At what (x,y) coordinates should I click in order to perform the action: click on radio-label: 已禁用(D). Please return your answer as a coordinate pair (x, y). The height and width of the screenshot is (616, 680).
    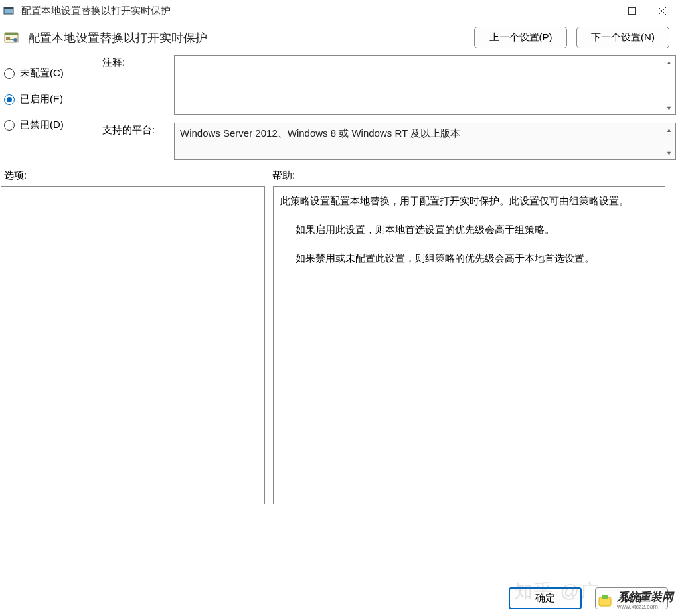
    Looking at the image, I should click on (42, 125).